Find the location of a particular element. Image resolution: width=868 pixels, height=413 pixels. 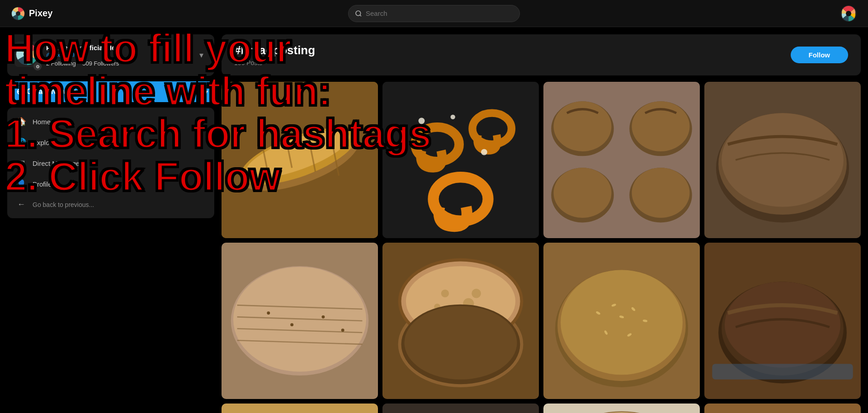

follow-button: Follow is located at coordinates (820, 55).